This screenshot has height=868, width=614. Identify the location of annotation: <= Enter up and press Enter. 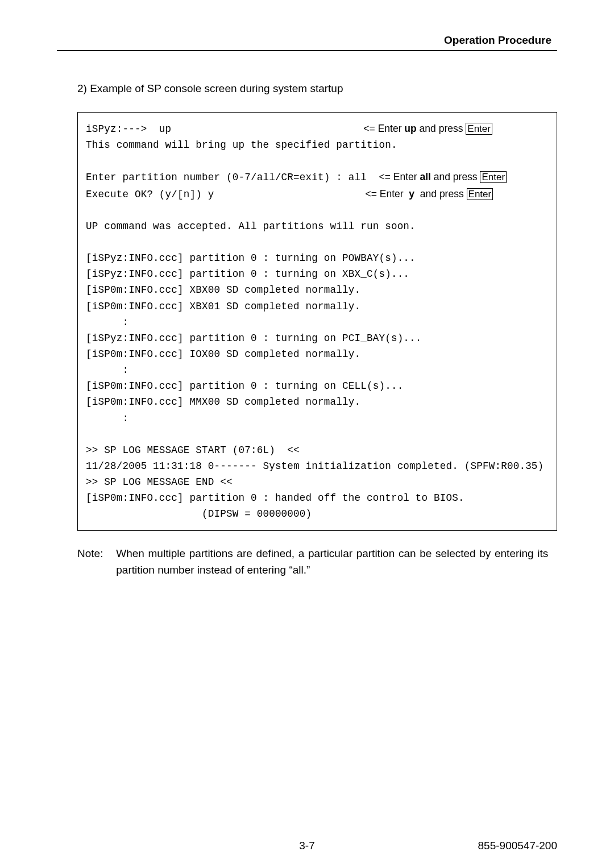
(428, 128).